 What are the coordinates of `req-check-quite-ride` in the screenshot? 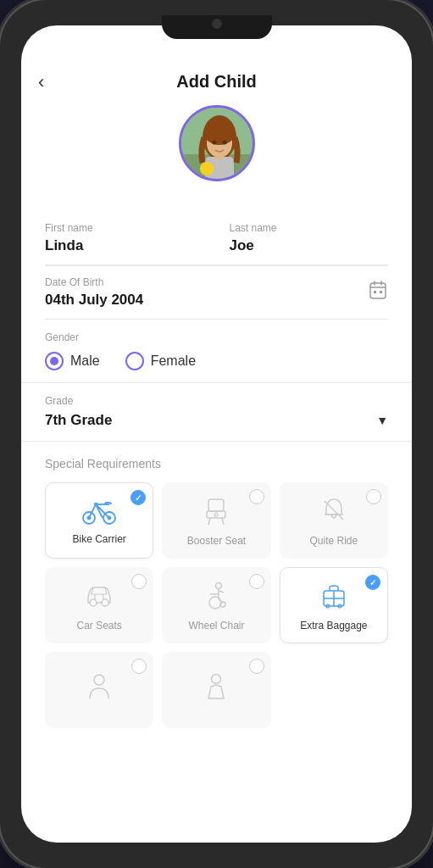 It's located at (374, 497).